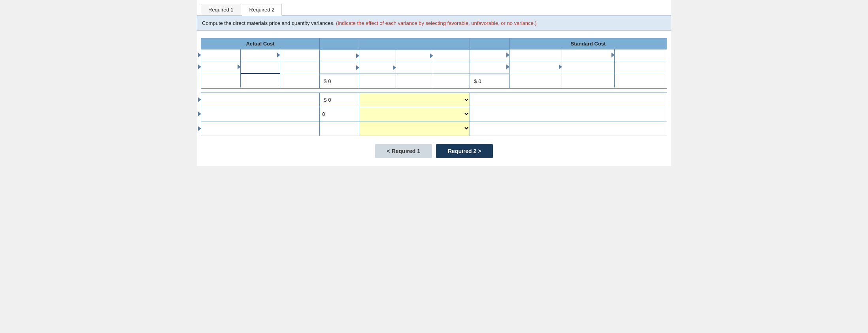 The image size is (868, 333). What do you see at coordinates (434, 114) in the screenshot?
I see `var-row-2: 0 Favorable Unfavorable No Variance` at bounding box center [434, 114].